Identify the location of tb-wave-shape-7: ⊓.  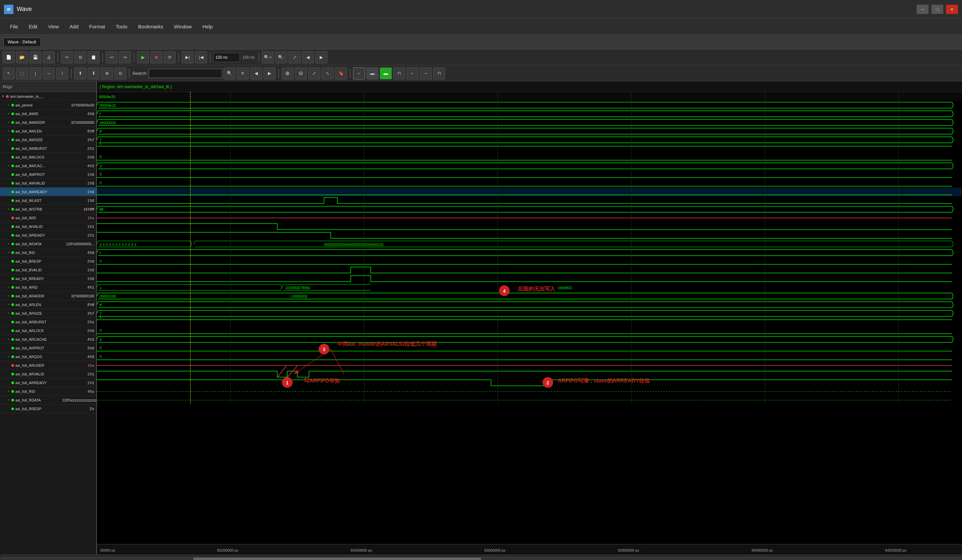
(439, 73).